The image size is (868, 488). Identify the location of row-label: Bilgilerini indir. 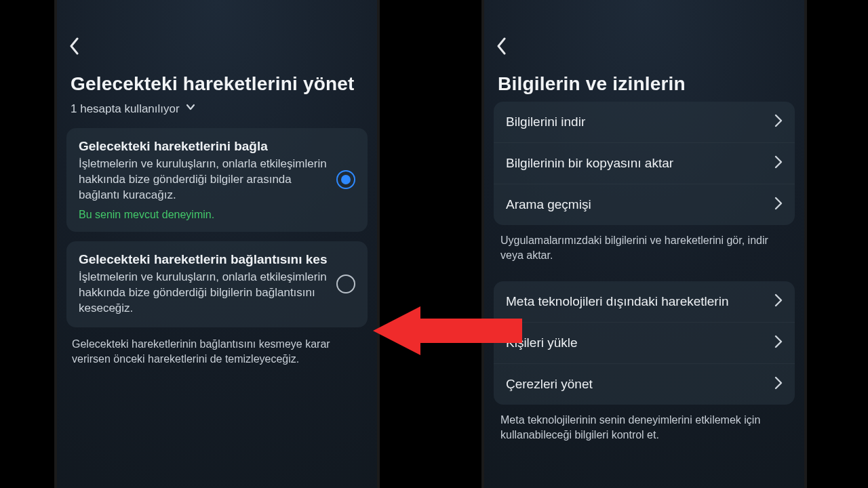
(545, 122).